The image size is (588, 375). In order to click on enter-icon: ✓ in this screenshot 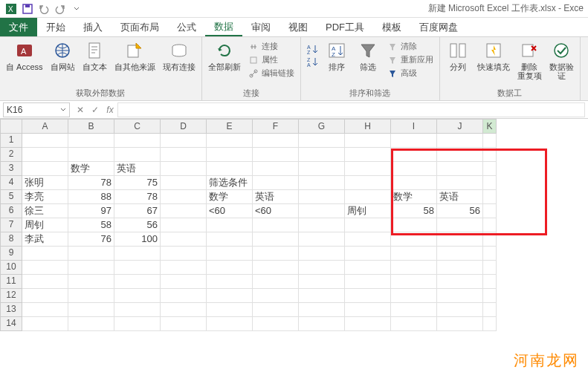, I will do `click(95, 110)`.